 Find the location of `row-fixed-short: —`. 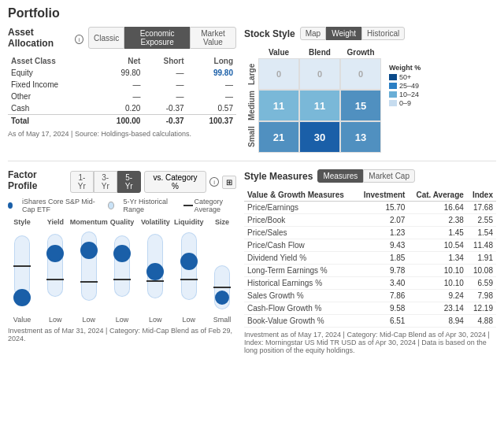

row-fixed-short: — is located at coordinates (165, 85).